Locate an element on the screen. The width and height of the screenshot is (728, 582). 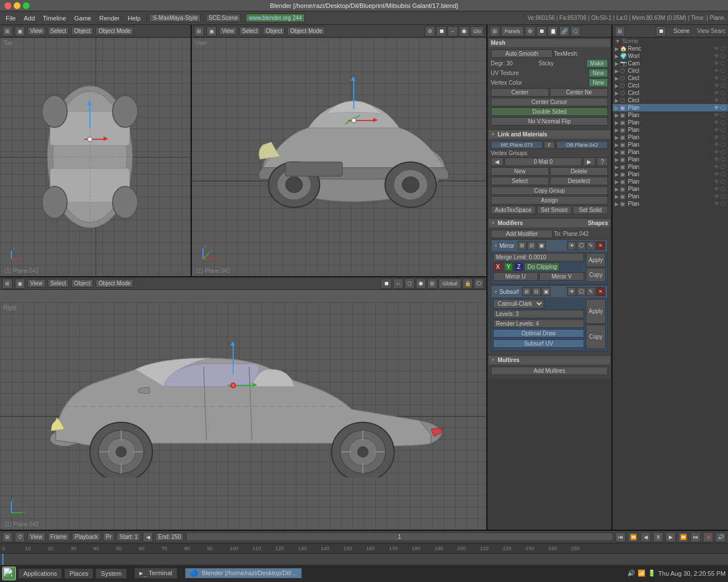
timeline-view-btn: View is located at coordinates (36, 537).